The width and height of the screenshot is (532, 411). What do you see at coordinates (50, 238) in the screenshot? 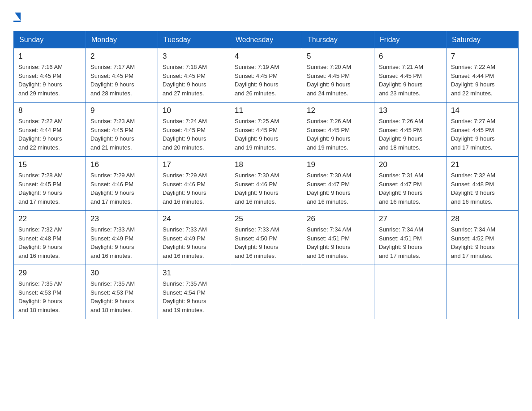
I see `calendar-cell: 22 Sunrise: 7:32 AM Sunset: 4:48 PM Dayl…` at bounding box center [50, 238].